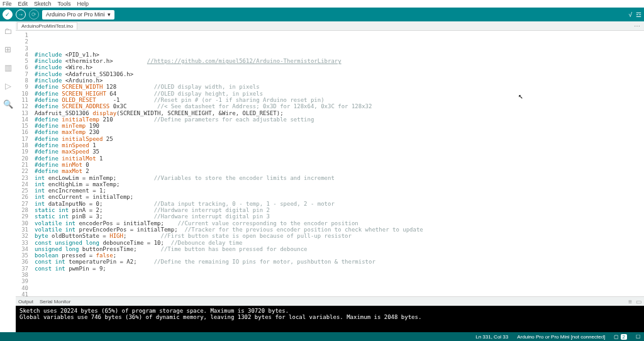 The height and width of the screenshot is (341, 644). Describe the element at coordinates (330, 319) in the screenshot. I see `output-console: Sketch uses 20224 bytes (65%) of program…` at that location.